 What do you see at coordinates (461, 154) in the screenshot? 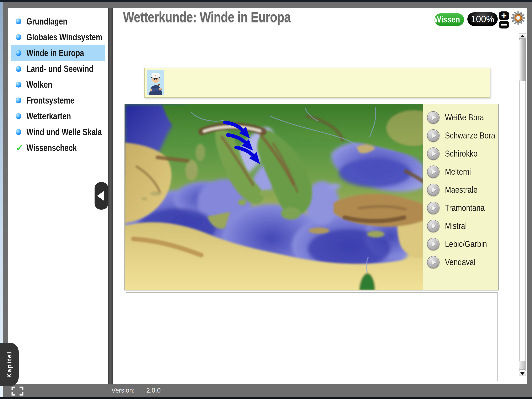
I see `wind-label: Schirokko` at bounding box center [461, 154].